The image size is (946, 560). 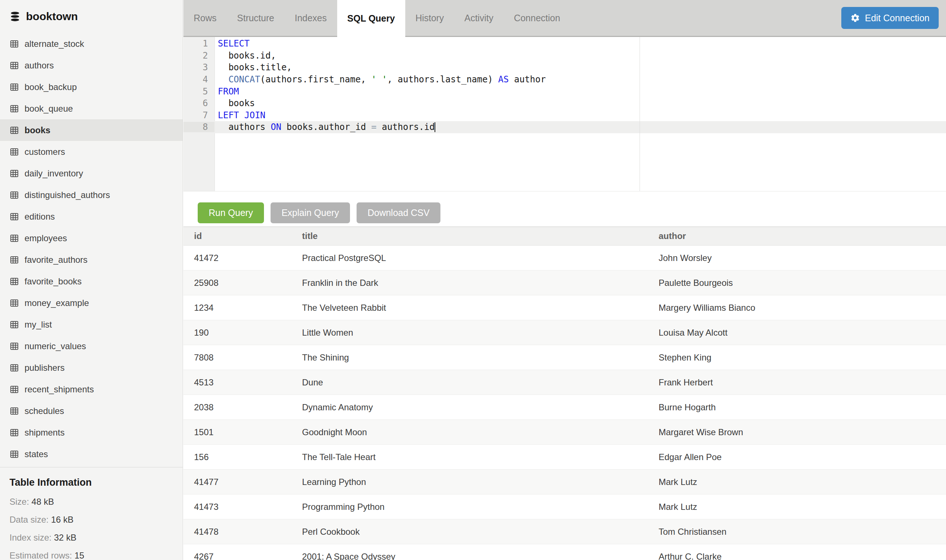 I want to click on line-number: 7, so click(x=199, y=115).